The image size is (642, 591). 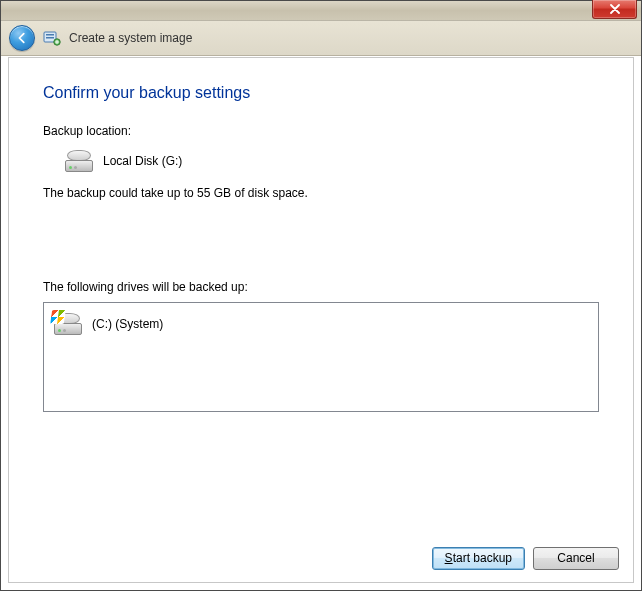 What do you see at coordinates (79, 161) in the screenshot?
I see `hard-drive-icon` at bounding box center [79, 161].